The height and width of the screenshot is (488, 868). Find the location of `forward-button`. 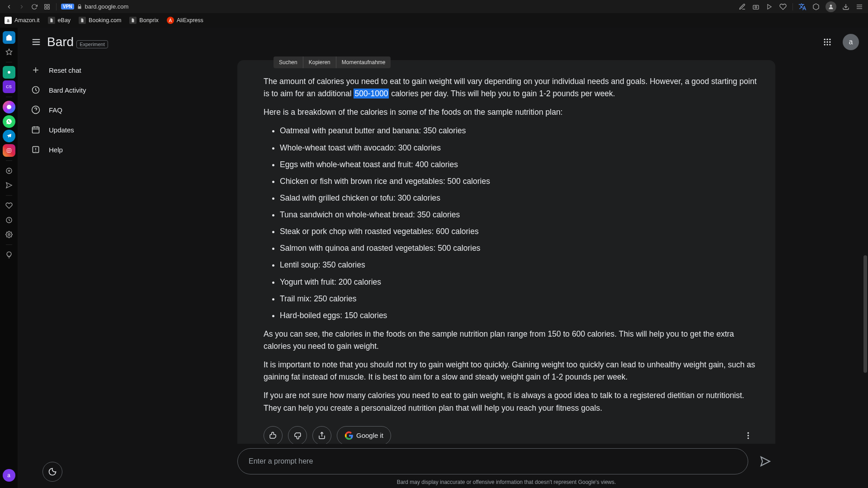

forward-button is located at coordinates (22, 7).